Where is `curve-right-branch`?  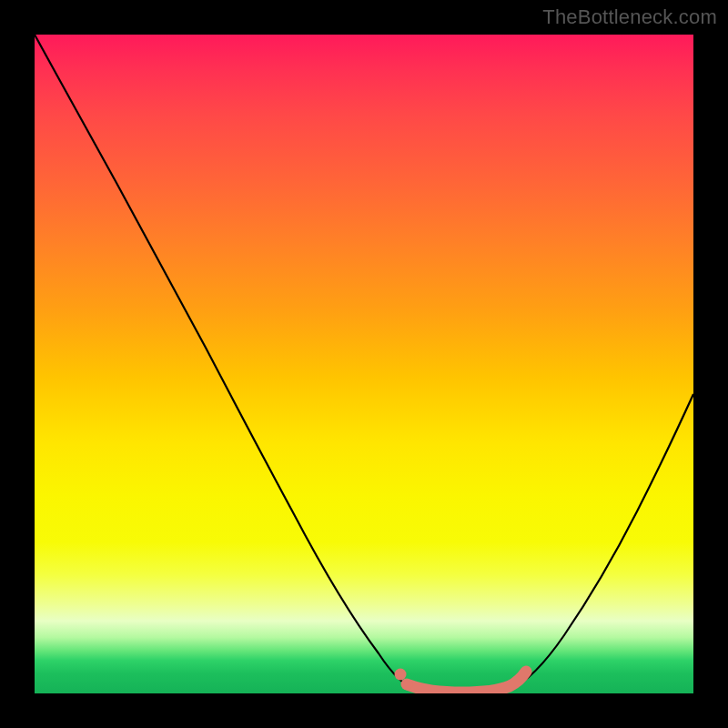 curve-right-branch is located at coordinates (602, 542).